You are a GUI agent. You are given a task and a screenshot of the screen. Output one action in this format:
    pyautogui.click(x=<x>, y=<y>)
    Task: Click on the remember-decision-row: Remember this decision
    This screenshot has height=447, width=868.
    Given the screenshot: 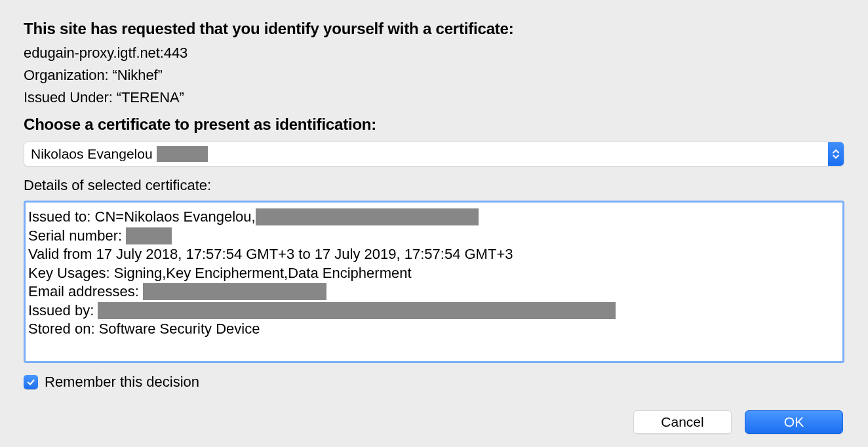 What is the action you would take?
    pyautogui.click(x=434, y=382)
    